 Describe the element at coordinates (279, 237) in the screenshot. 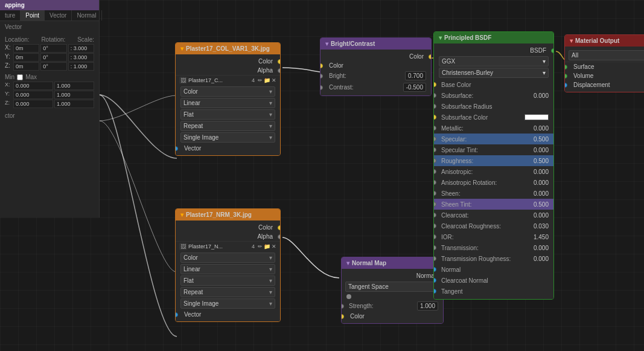

I see `nrm-alpha-socket-out` at that location.